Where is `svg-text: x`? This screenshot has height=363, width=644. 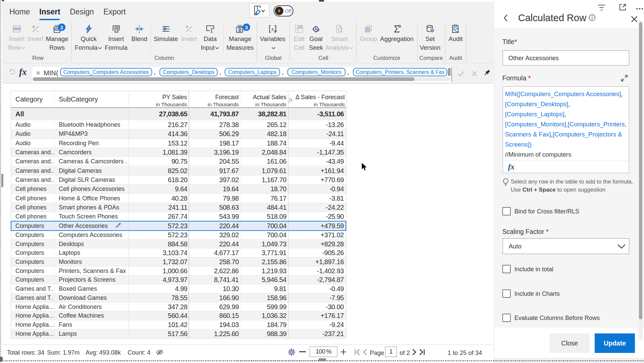 svg-text: x is located at coordinates (273, 29).